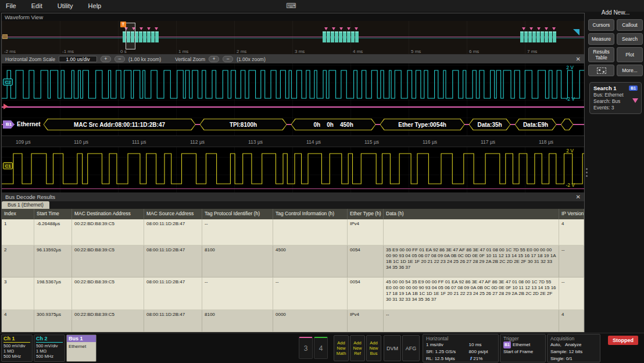  Describe the element at coordinates (214, 59) in the screenshot. I see `v-zoom-plus-button: +` at that location.